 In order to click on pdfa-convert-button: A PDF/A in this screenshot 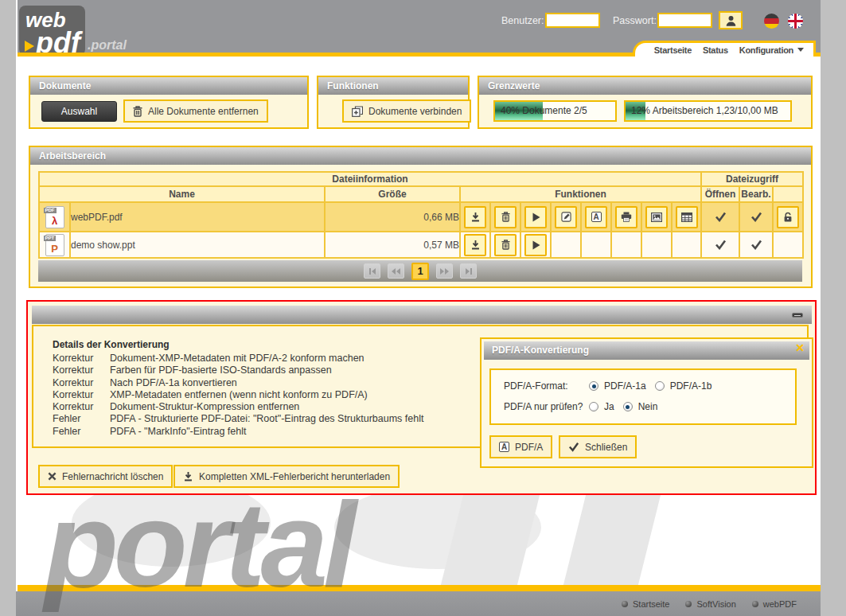, I will do `click(520, 447)`.